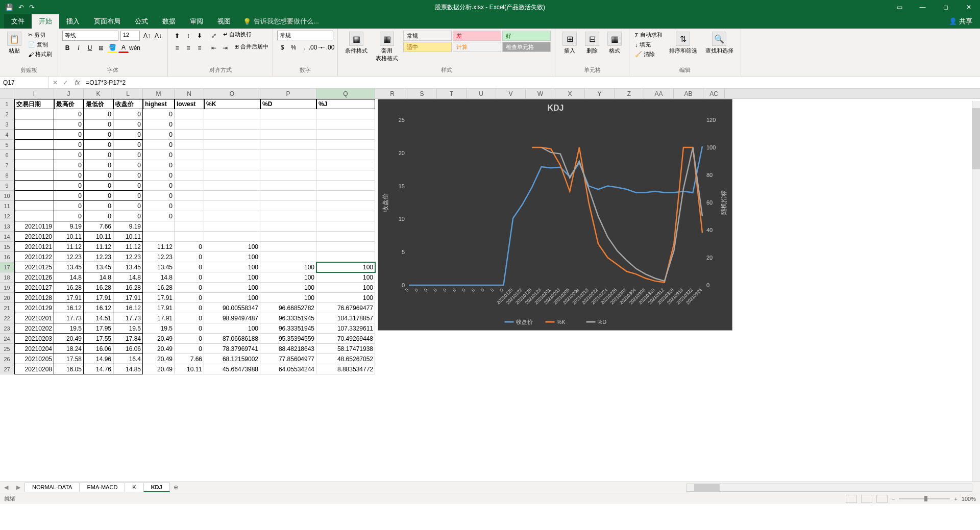  I want to click on cell: 14.76, so click(99, 369).